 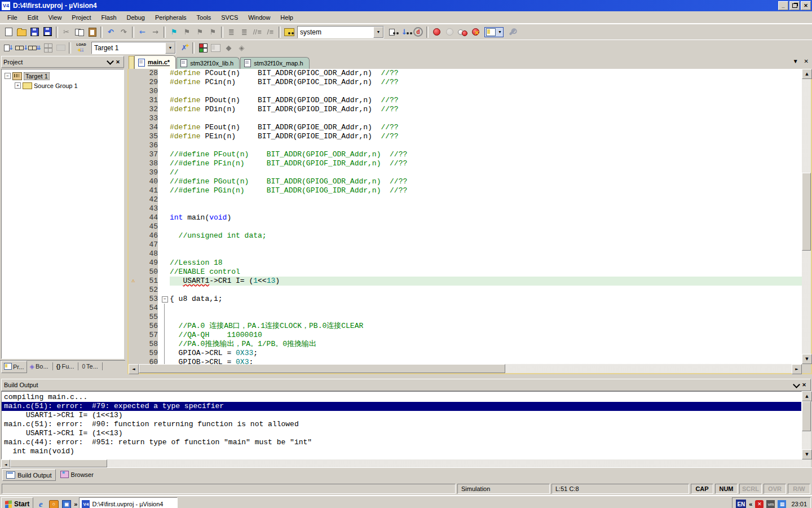 What do you see at coordinates (149, 335) in the screenshot?
I see `line-number: 57` at bounding box center [149, 335].